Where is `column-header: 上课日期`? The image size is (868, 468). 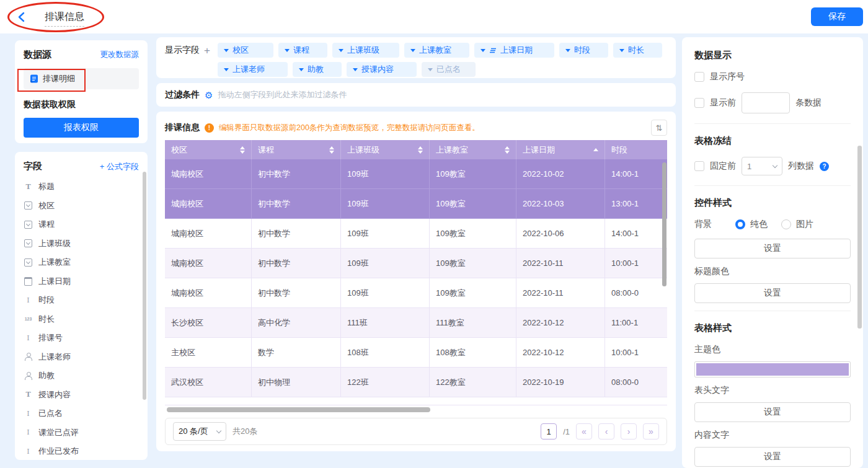
column-header: 上课日期 is located at coordinates (560, 150).